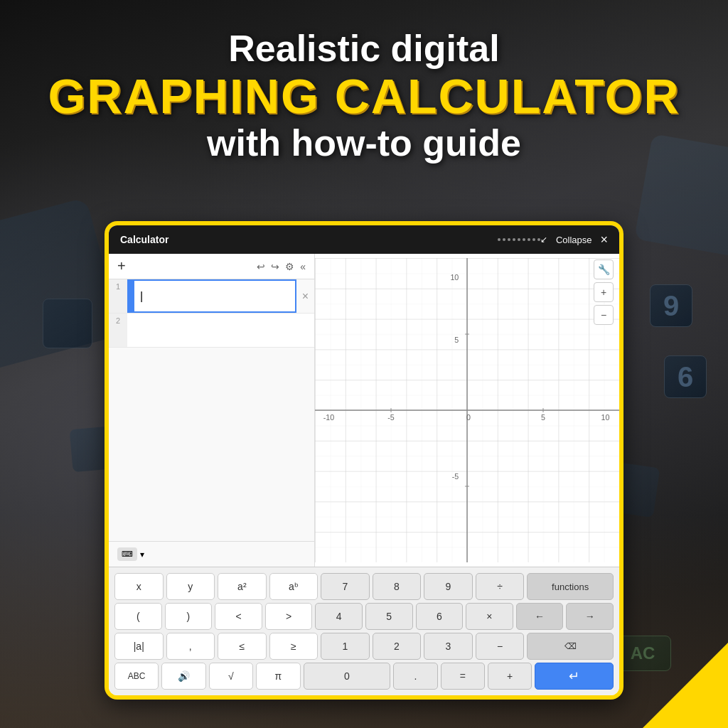 The width and height of the screenshot is (728, 728). What do you see at coordinates (500, 646) in the screenshot?
I see `key-minus: −` at bounding box center [500, 646].